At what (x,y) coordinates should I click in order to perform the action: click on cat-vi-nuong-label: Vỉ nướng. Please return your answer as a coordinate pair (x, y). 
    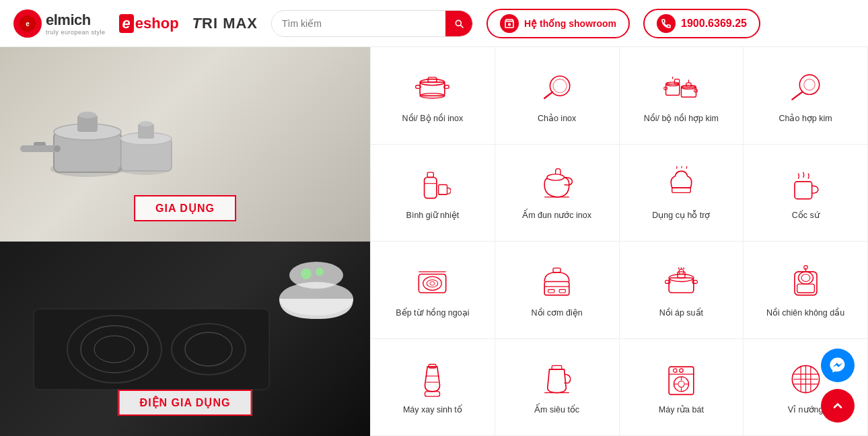
    Looking at the image, I should click on (806, 410).